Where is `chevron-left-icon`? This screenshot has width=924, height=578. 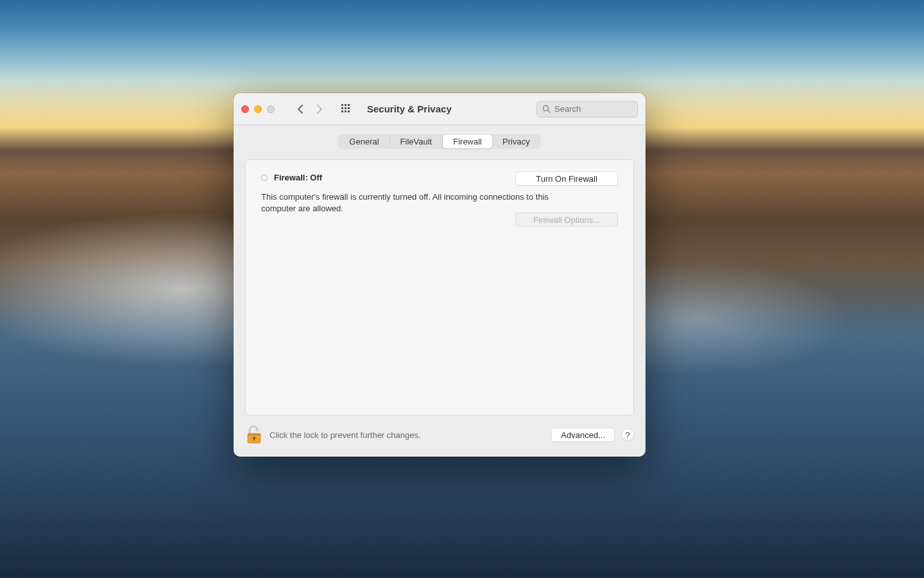 chevron-left-icon is located at coordinates (300, 109).